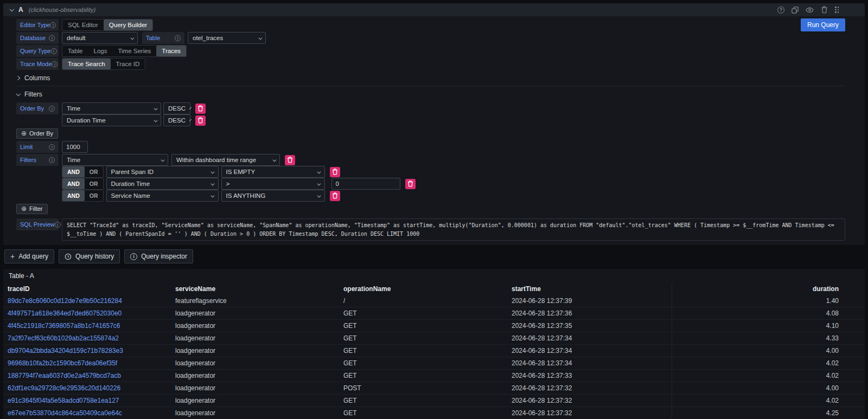  I want to click on filter-operator-select: >, so click(273, 184).